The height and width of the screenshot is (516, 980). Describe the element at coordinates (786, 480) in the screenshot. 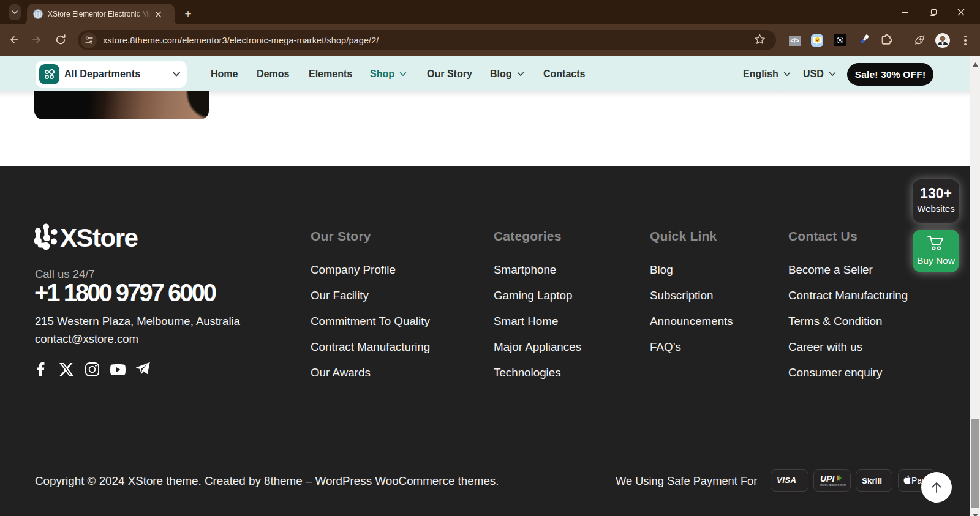

I see `svg-text: VISA` at that location.